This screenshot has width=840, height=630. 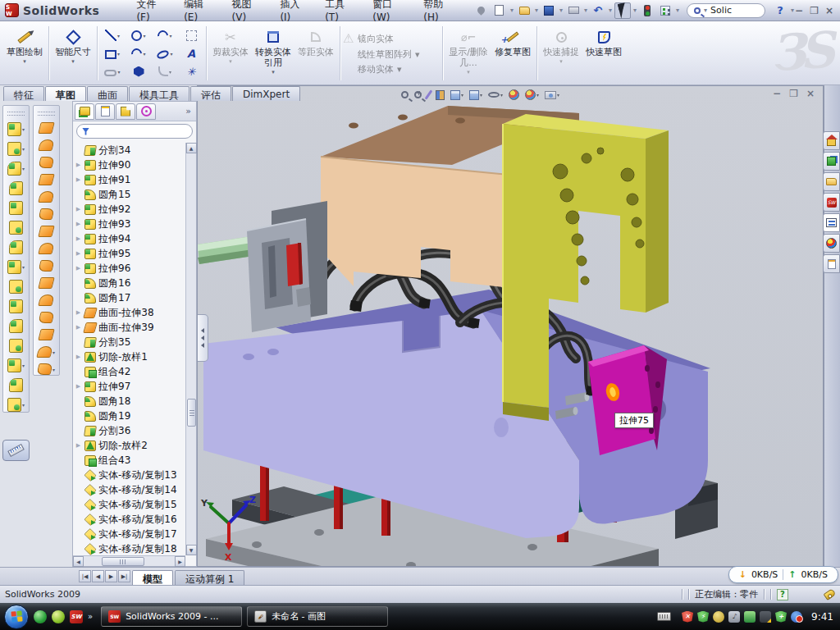 I want to click on restore-button: ❒, so click(x=814, y=11).